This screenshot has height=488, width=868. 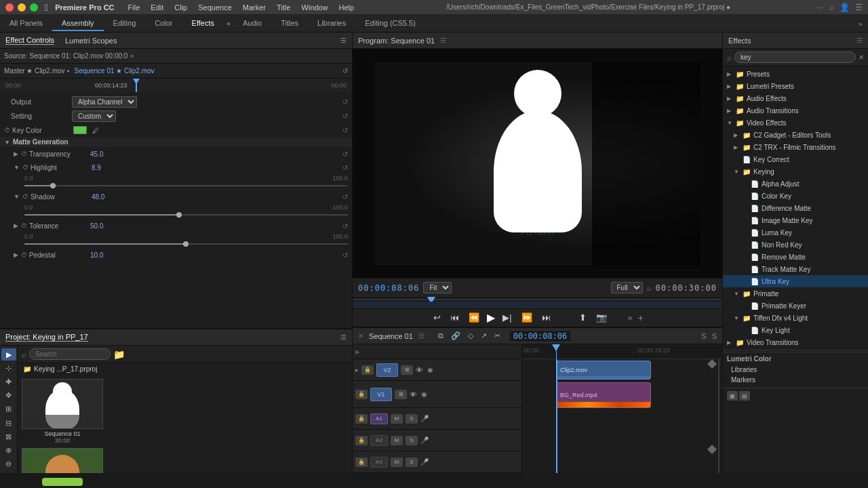 I want to click on range-out, so click(x=712, y=364).